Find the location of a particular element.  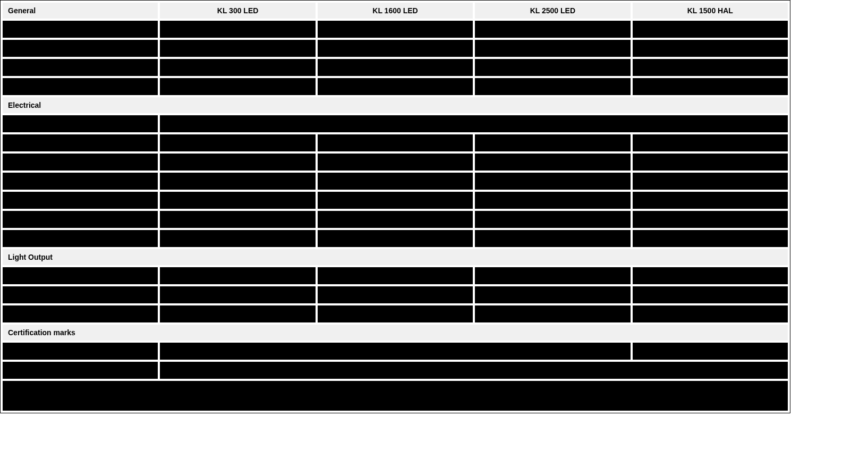

section-title: Light Output is located at coordinates (395, 257).